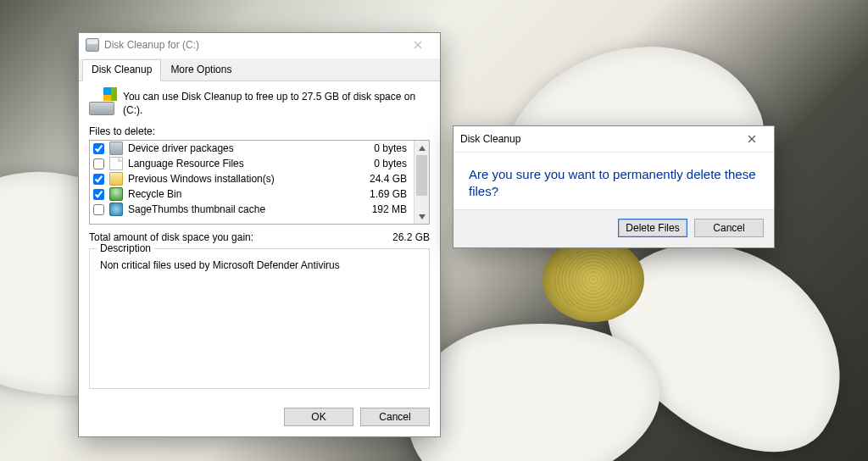 The height and width of the screenshot is (461, 868). What do you see at coordinates (259, 69) in the screenshot?
I see `tab-strip: Disk Cleanup More Options` at bounding box center [259, 69].